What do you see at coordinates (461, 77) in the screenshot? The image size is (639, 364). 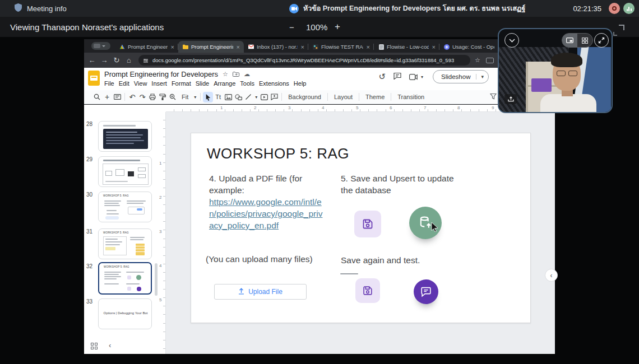 I see `slideshow-button: Slideshow ▾` at bounding box center [461, 77].